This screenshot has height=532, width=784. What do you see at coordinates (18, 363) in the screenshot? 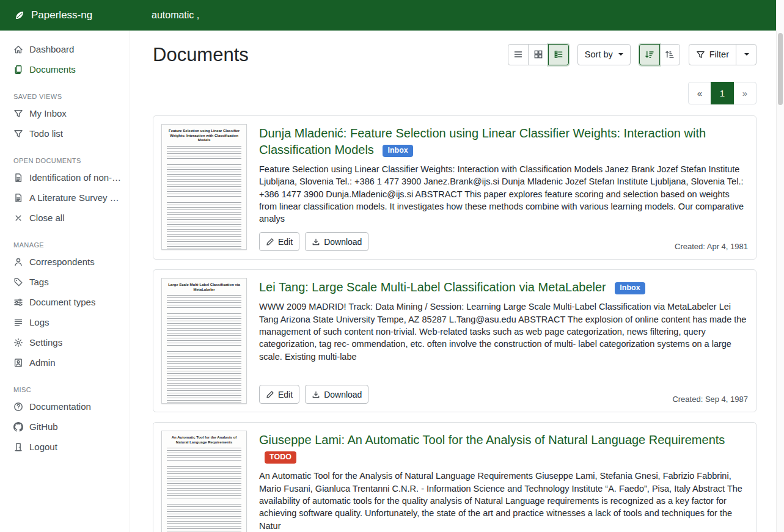
I see `person-badge-icon` at bounding box center [18, 363].